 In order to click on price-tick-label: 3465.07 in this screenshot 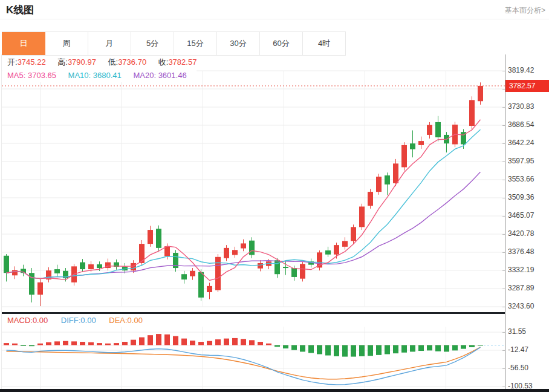, I will do `click(527, 215)`.